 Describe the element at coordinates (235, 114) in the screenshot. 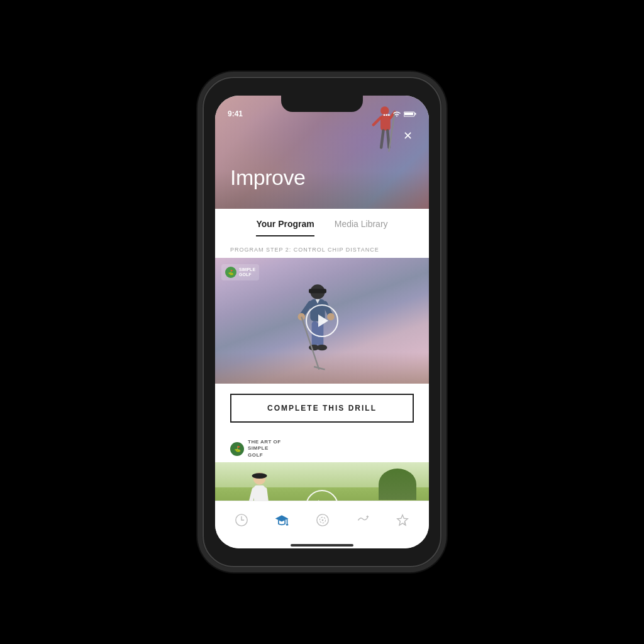

I see `status-time: 9:41` at that location.